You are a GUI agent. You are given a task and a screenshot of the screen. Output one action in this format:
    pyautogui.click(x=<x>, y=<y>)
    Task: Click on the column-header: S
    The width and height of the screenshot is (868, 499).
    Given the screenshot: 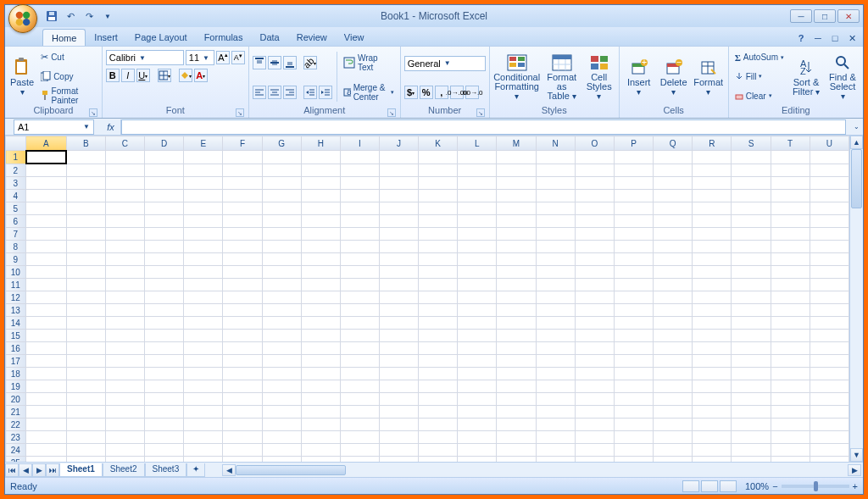 What is the action you would take?
    pyautogui.click(x=751, y=144)
    